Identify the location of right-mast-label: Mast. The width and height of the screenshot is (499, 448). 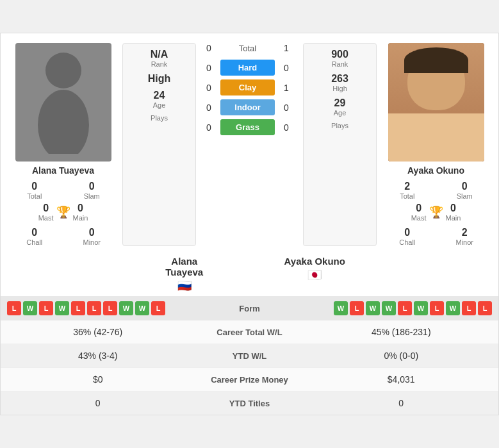
(419, 218).